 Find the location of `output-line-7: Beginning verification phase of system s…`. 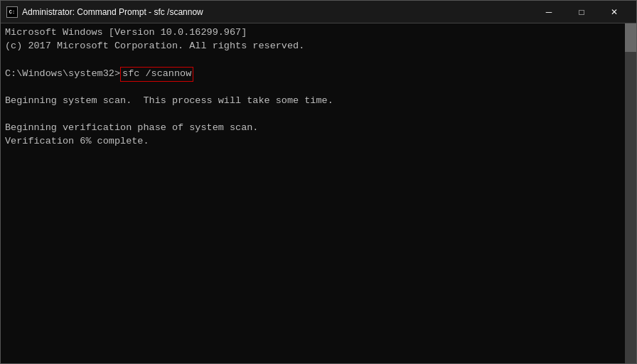

output-line-7: Beginning verification phase of system s… is located at coordinates (312, 128).